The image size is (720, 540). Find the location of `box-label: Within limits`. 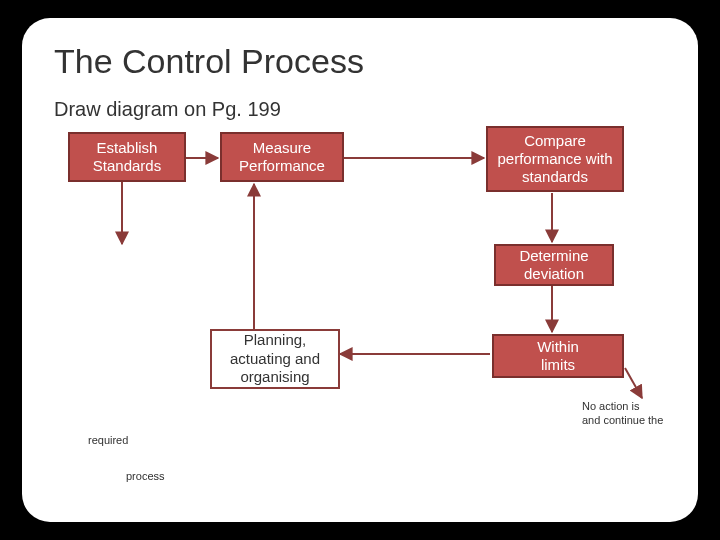

box-label: Within limits is located at coordinates (558, 356).